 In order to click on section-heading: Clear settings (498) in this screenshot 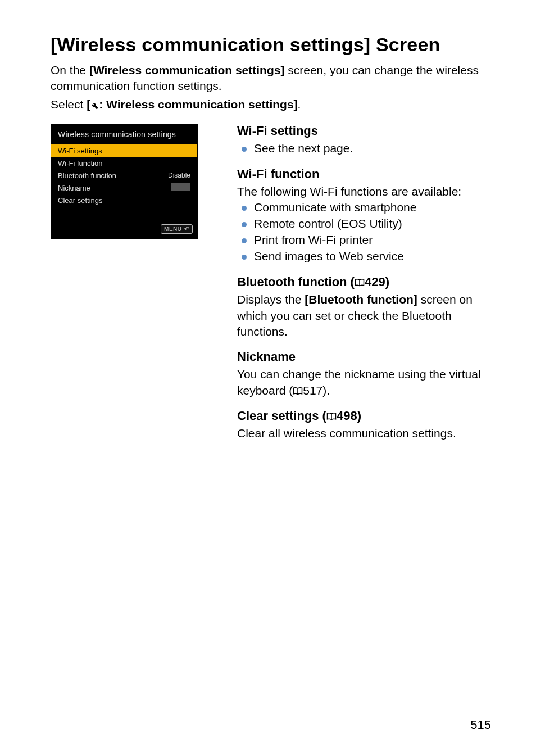, I will do `click(364, 416)`.